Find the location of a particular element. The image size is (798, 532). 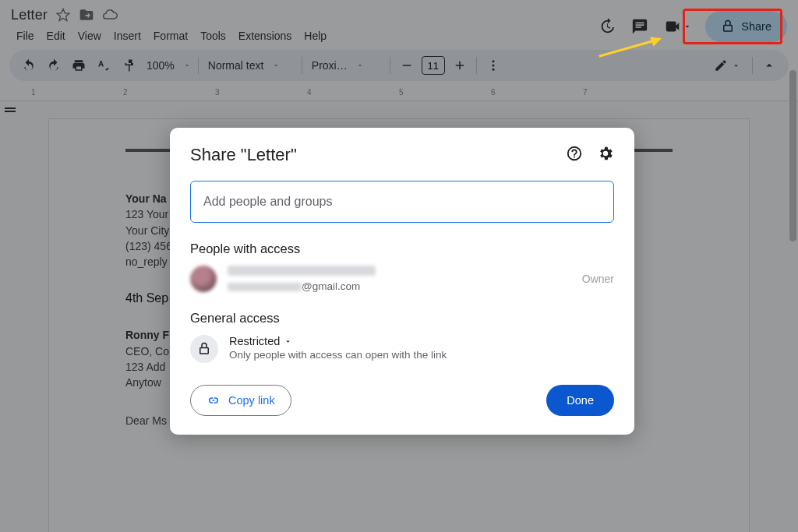

lock-icon is located at coordinates (204, 349).